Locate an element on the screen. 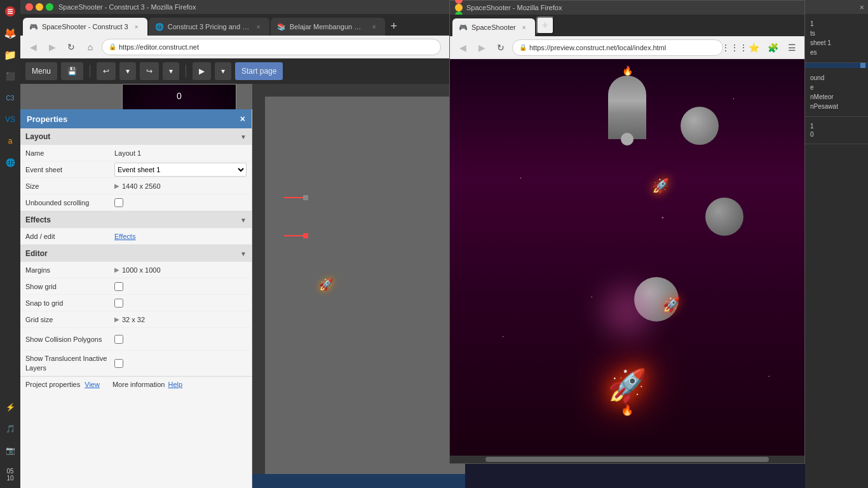  redo-button: ↪ is located at coordinates (149, 71).